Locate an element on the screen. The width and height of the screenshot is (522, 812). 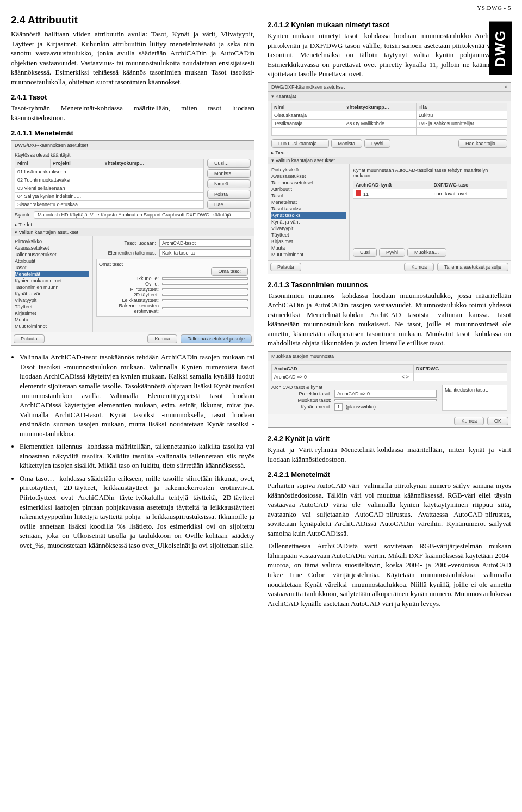
element-save-dropdown: Kaikilta tasoilta is located at coordinates (205, 253).